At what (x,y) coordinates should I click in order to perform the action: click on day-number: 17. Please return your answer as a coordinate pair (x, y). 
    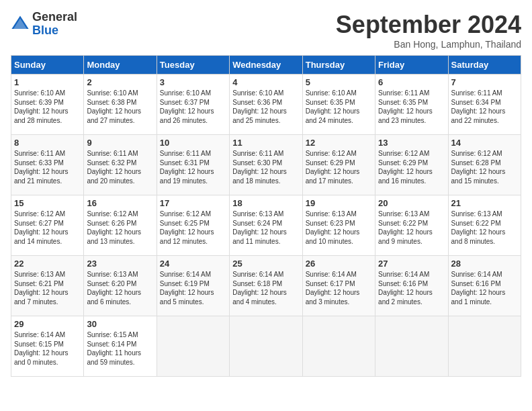
    Looking at the image, I should click on (193, 203).